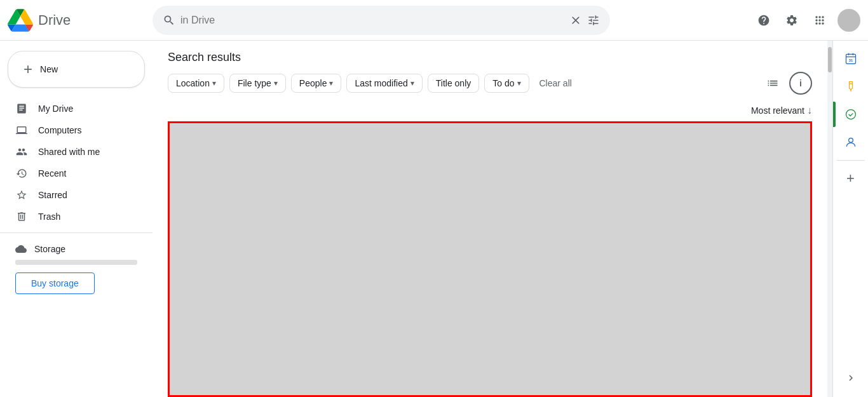 This screenshot has height=397, width=868. I want to click on recent-icon, so click(22, 173).